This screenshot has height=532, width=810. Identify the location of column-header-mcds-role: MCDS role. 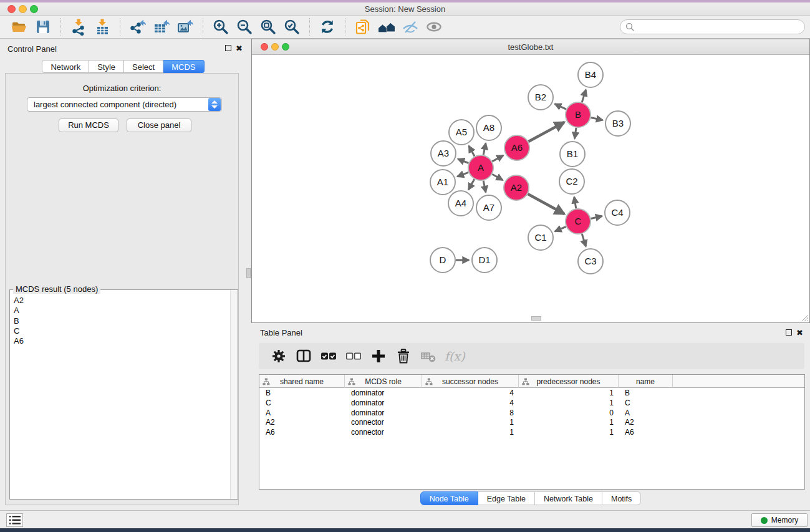
(383, 382).